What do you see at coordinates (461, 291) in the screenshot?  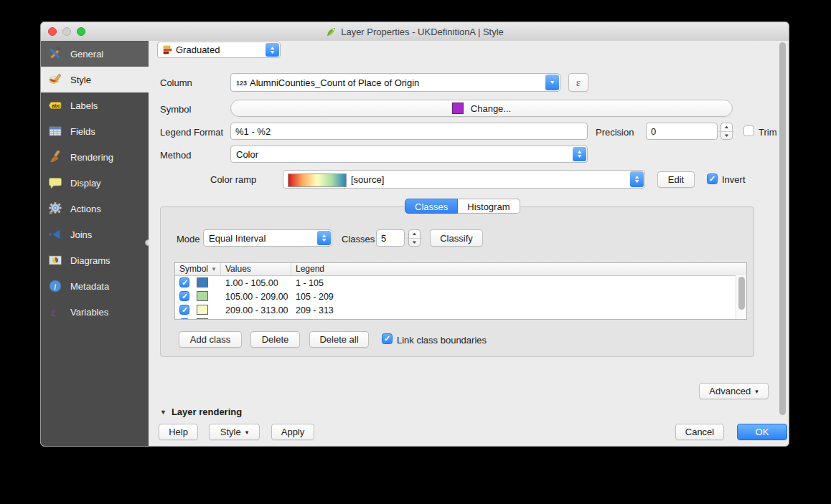 I see `classes-table: Symbol ▼ Values Legend 1.00 - 105.00 1 -…` at bounding box center [461, 291].